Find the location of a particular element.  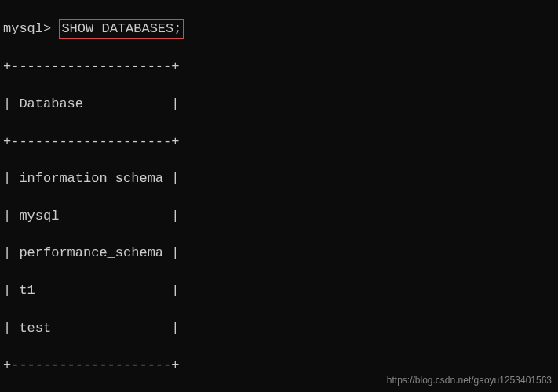

watermark-text: https://blog.csdn.net/gaoyu1253401563 is located at coordinates (469, 381).